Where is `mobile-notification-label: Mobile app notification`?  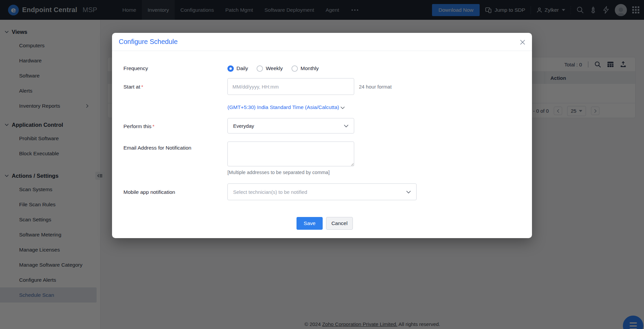 mobile-notification-label: Mobile app notification is located at coordinates (149, 192).